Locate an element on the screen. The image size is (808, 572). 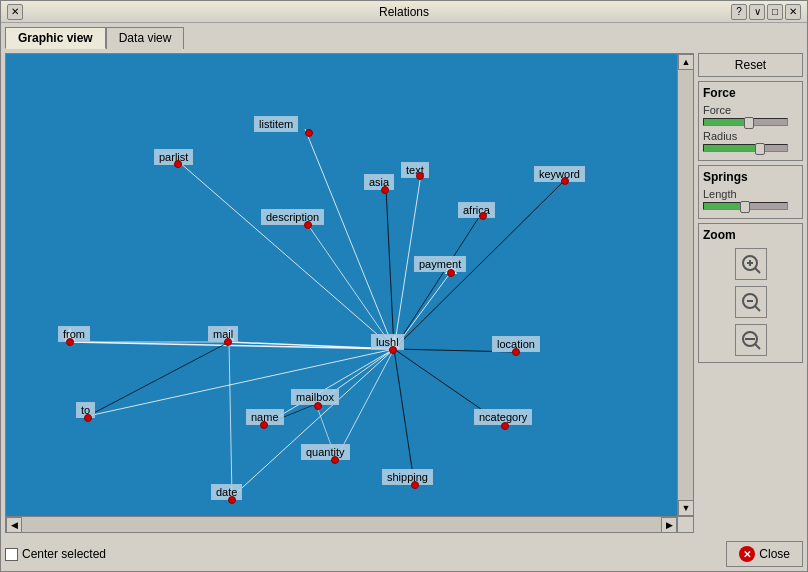
node-africa: africa is located at coordinates (476, 210).